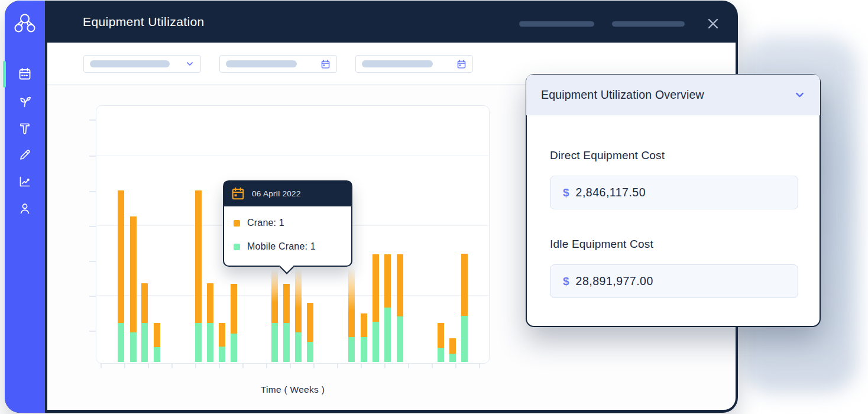 The width and height of the screenshot is (868, 414). I want to click on sidebar, so click(25, 207).